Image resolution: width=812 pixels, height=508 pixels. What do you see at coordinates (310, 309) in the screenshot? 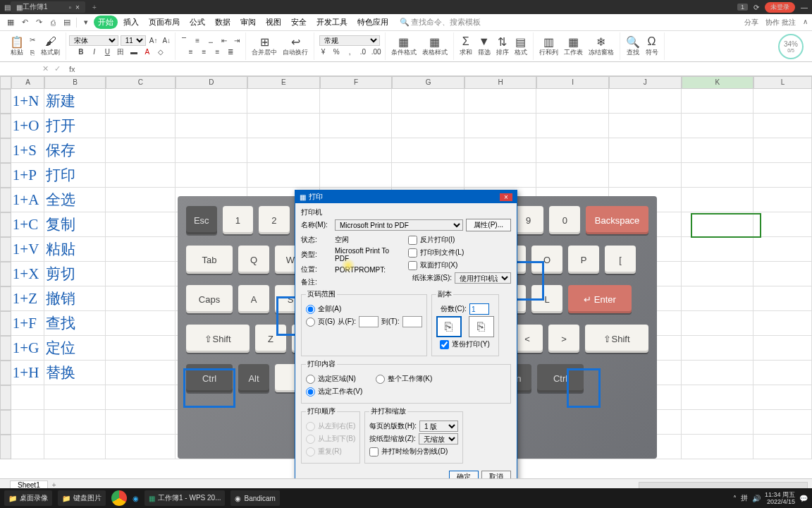
I see `all-radio` at bounding box center [310, 309].